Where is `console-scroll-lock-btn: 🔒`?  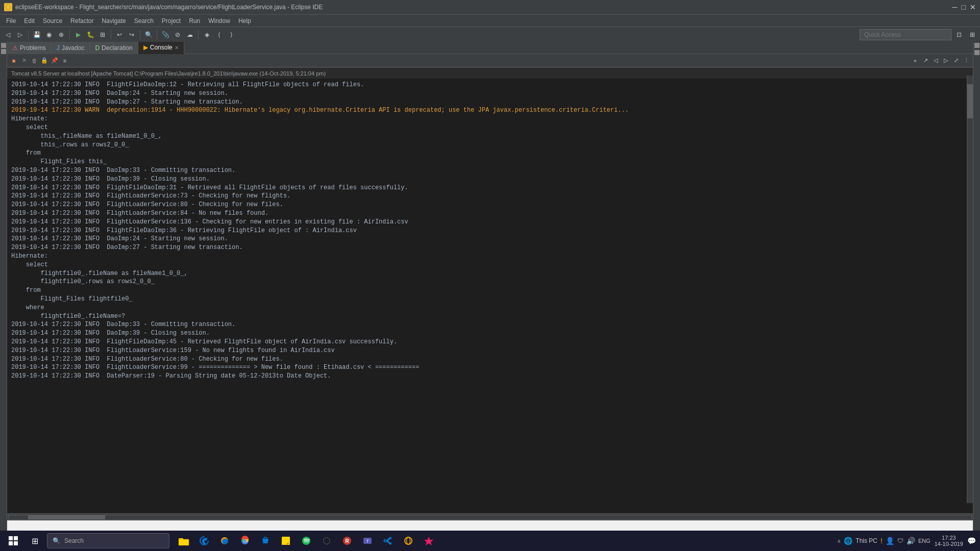
console-scroll-lock-btn: 🔒 is located at coordinates (44, 61).